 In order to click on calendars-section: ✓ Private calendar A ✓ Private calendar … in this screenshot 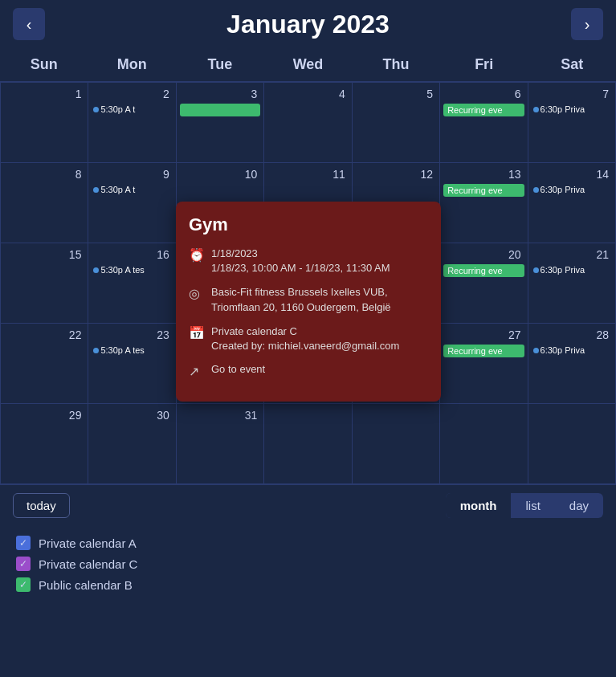, I will do `click(308, 567)`.